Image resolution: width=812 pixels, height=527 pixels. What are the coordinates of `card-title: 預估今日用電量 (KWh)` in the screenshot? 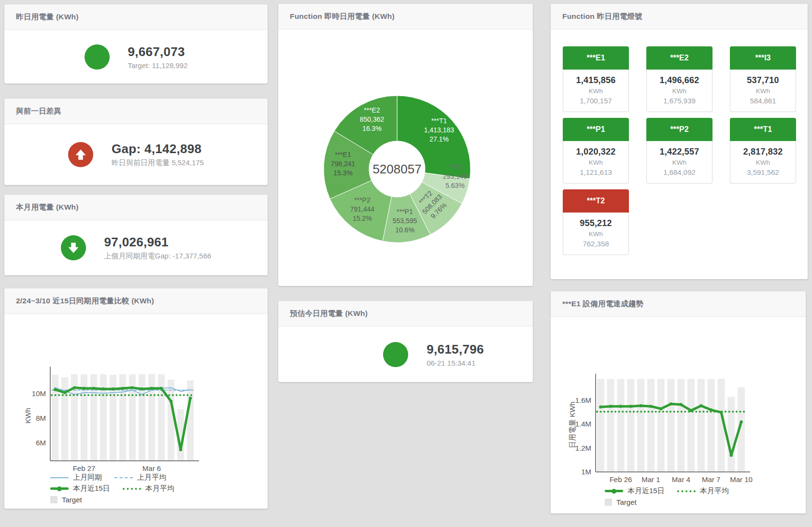 It's located at (328, 314).